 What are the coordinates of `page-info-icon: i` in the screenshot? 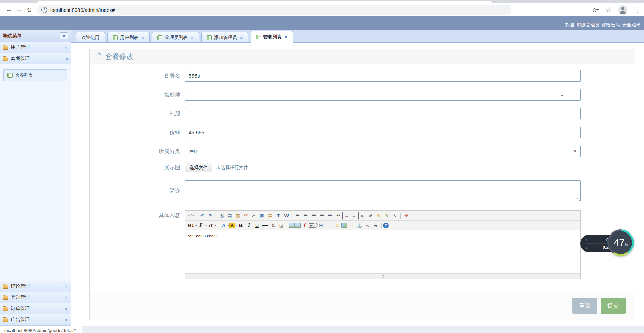 It's located at (44, 10).